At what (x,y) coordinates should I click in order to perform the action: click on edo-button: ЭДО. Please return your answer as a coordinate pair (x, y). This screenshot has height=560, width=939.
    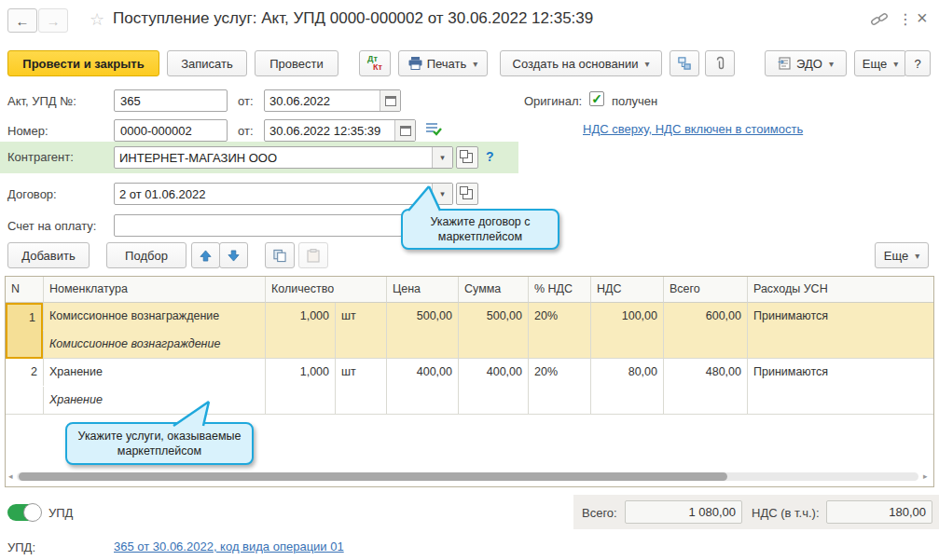
    Looking at the image, I should click on (806, 63).